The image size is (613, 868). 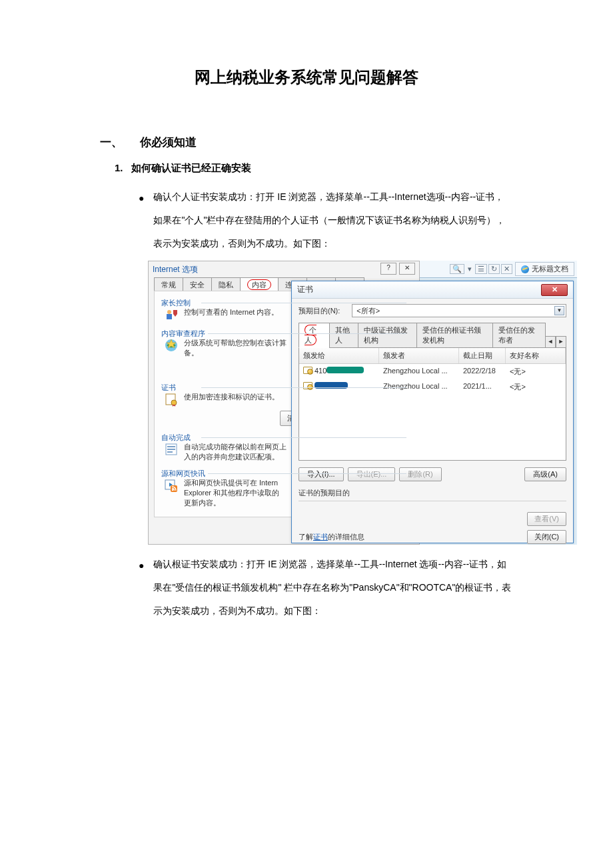 I want to click on tab-trusted-publisher: 受信任的发布者, so click(x=519, y=335).